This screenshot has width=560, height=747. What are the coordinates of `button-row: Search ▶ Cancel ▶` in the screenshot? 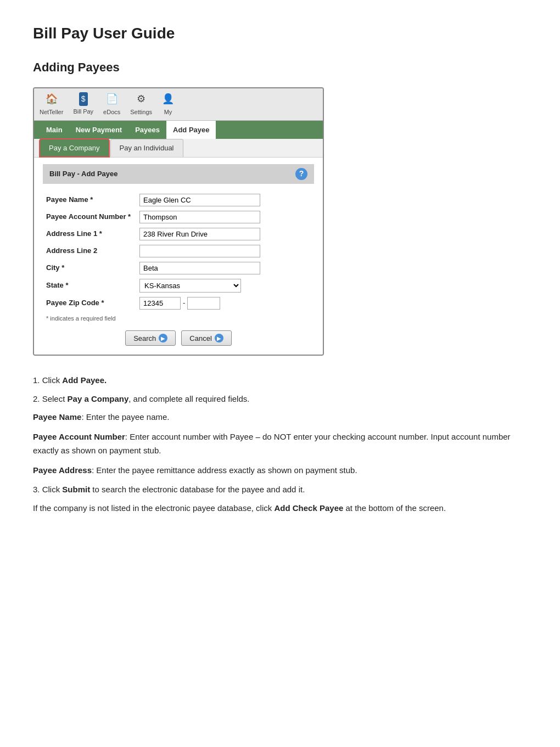 It's located at (178, 338).